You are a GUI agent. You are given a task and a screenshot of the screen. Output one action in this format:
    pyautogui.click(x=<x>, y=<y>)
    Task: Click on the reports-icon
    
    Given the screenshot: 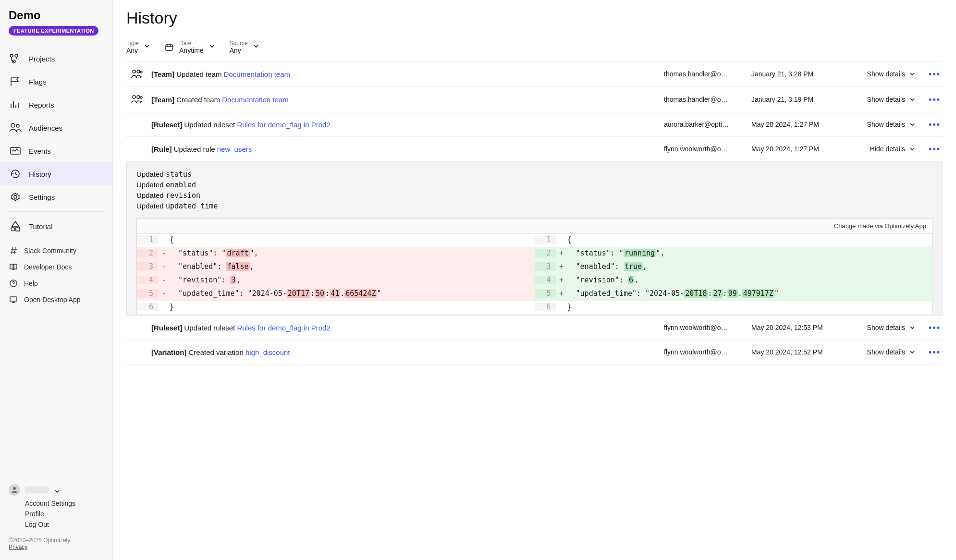 What is the action you would take?
    pyautogui.click(x=15, y=105)
    